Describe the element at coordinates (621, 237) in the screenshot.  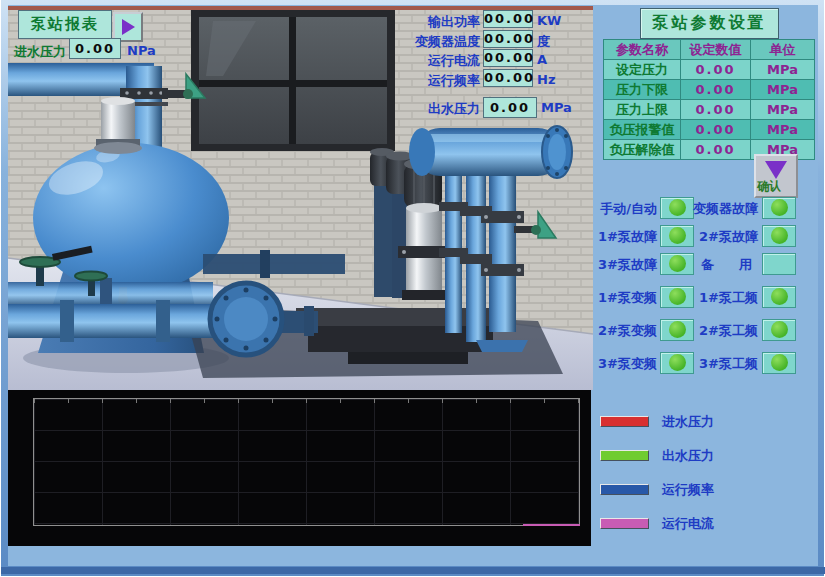
I see `status-label-pump1-fault: 1#泵故障` at that location.